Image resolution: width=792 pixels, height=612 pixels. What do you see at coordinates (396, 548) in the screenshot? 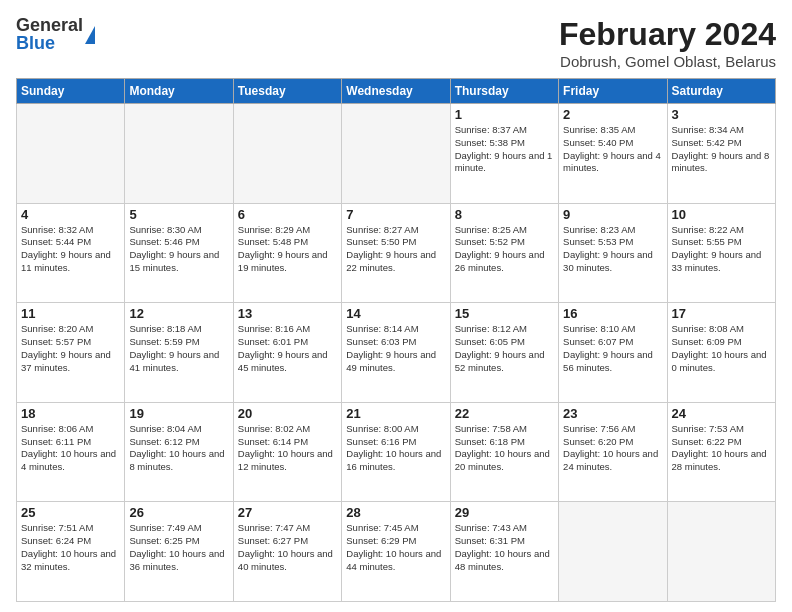
I see `day-info: Sunrise: 7:45 AM Sunset: 6:29 PM Dayligh…` at bounding box center [396, 548].